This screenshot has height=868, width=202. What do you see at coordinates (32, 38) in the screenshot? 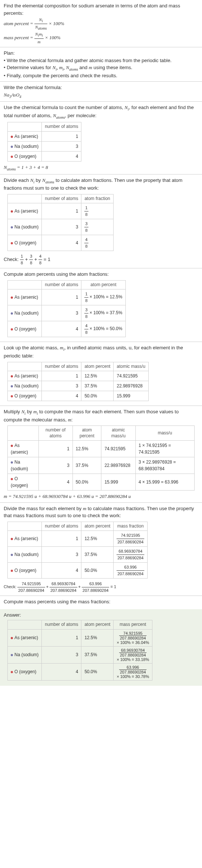
I see `mass-percent-eq: mass percent = Nimim × 100%` at bounding box center [32, 38].